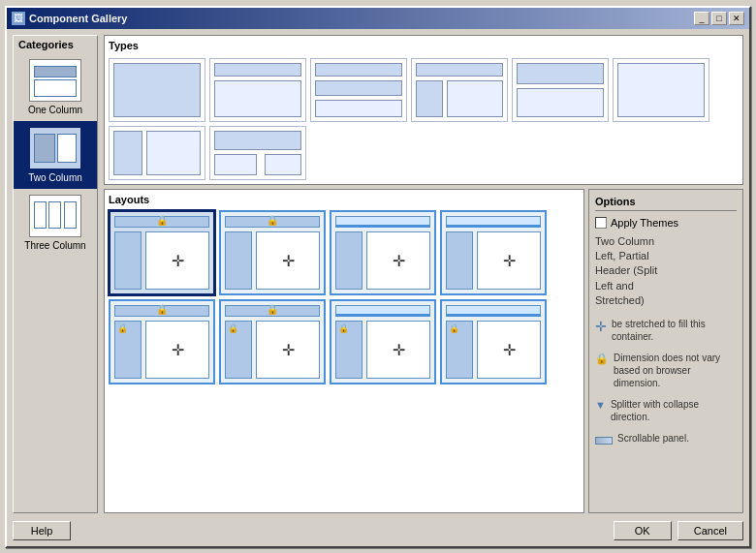 The image size is (756, 553). I want to click on right-col-block, so click(67, 148).